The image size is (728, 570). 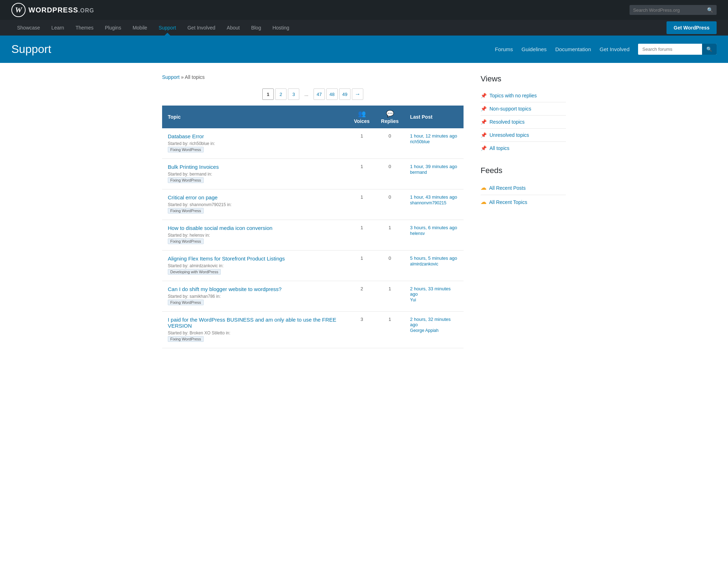 I want to click on nav-get-involved: Get Involved, so click(x=201, y=28).